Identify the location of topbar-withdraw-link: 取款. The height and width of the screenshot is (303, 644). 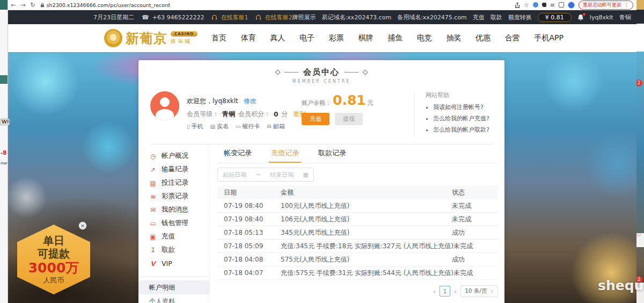
(496, 17).